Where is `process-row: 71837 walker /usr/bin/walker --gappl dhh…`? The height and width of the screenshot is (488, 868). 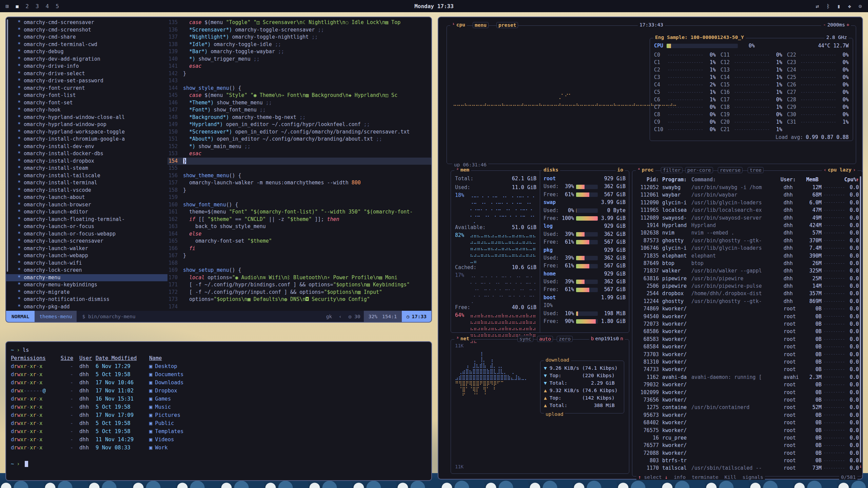
process-row: 71837 walker /usr/bin/walker --gappl dhh… is located at coordinates (748, 271).